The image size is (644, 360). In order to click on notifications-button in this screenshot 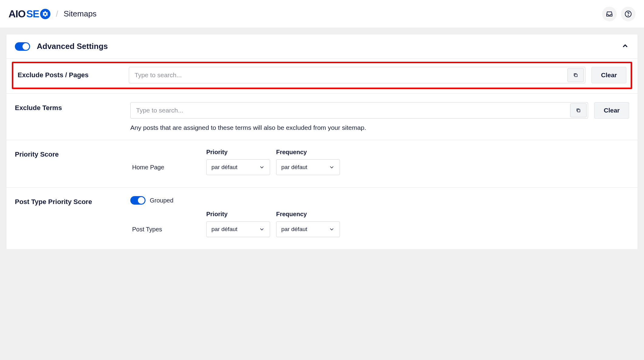, I will do `click(609, 14)`.